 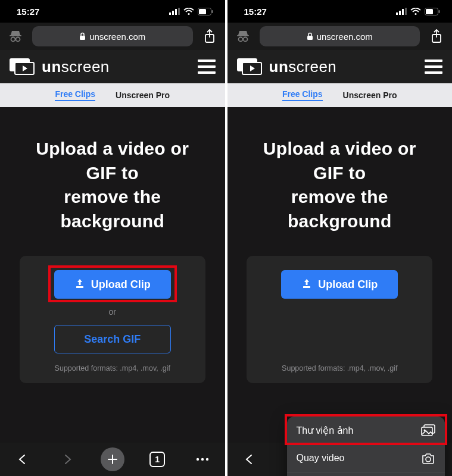 I want to click on file-picker-menu: Thư viện ảnh Quay video Chọn tệp, so click(x=366, y=446).